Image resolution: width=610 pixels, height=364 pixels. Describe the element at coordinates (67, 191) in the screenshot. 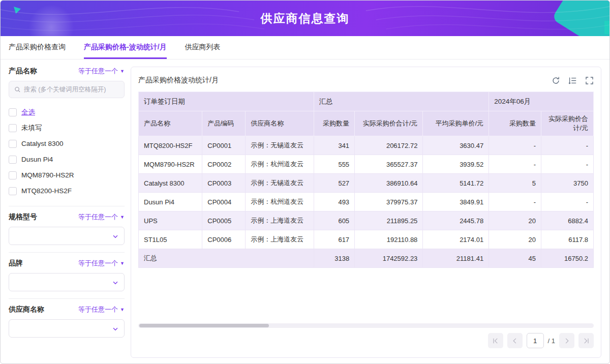

I see `product-option: MTQ8200-HS2F` at that location.